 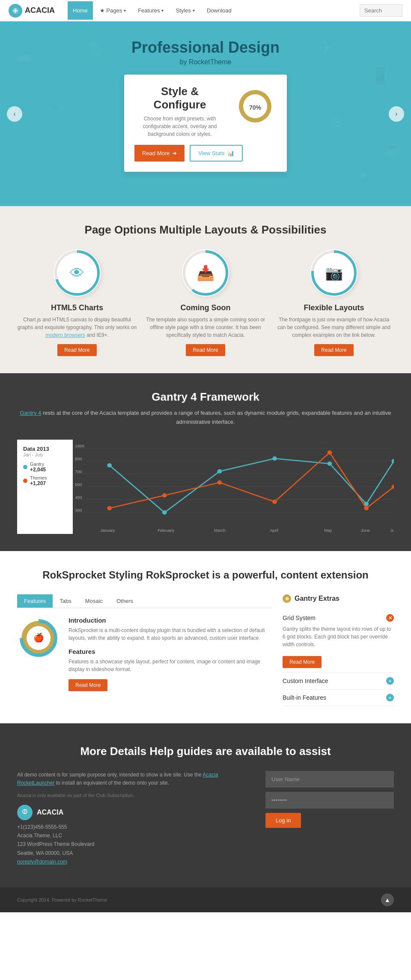 I want to click on legend-themes: Themes +1,207, so click(x=45, y=481).